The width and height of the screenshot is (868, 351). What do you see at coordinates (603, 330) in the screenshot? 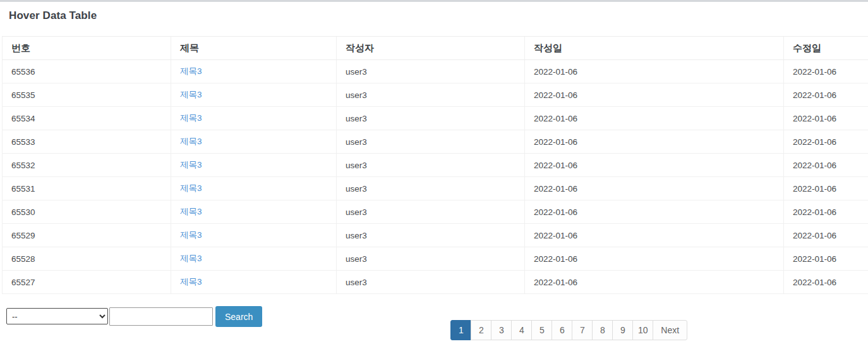
I see `pagination-page: 8` at bounding box center [603, 330].